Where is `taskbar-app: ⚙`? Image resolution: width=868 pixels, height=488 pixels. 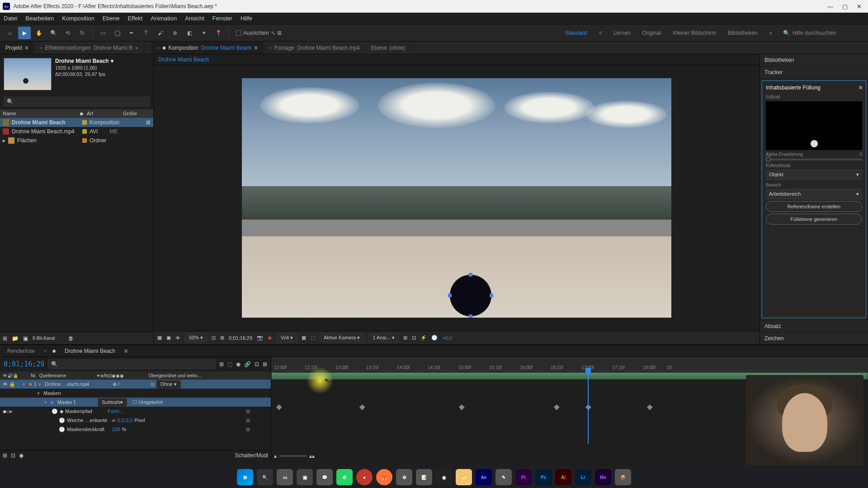 taskbar-app: ⚙ is located at coordinates (404, 477).